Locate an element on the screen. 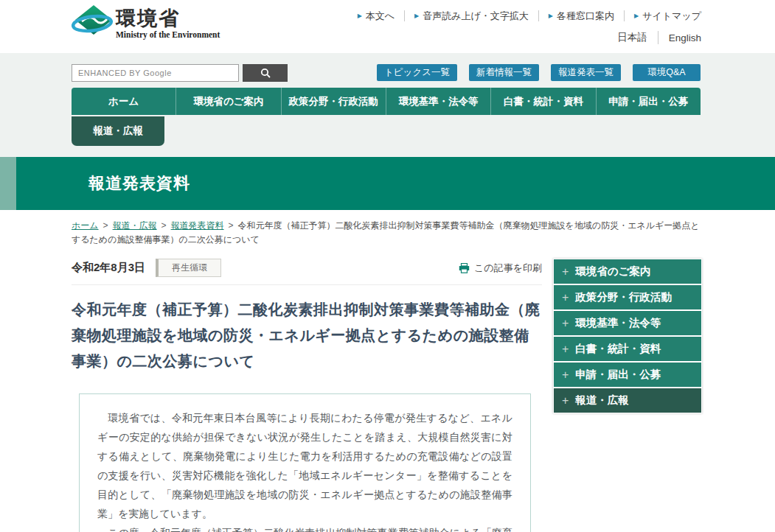  print-link: この記事を印刷 is located at coordinates (500, 268).